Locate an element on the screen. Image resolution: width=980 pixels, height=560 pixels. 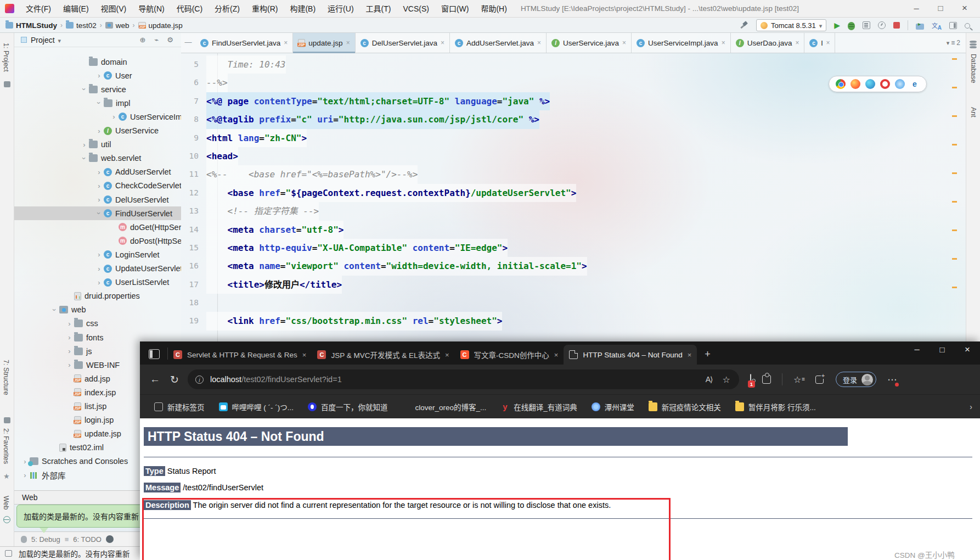
back-icon is located at coordinates (155, 379).